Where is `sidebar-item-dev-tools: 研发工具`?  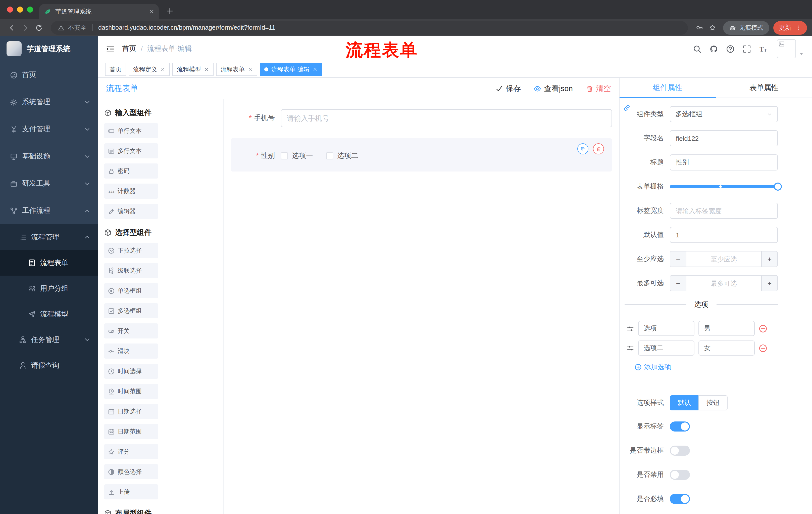
sidebar-item-dev-tools: 研发工具 is located at coordinates (49, 184).